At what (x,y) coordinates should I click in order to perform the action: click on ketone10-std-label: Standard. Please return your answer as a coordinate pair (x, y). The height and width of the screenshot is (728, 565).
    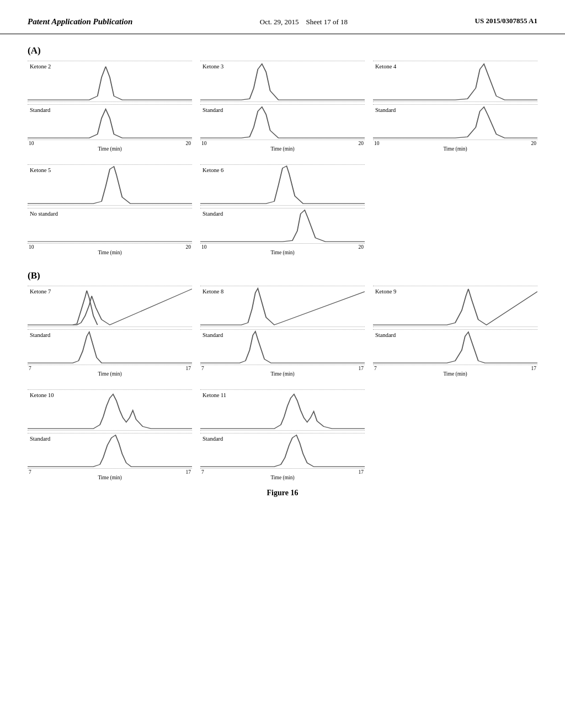
    Looking at the image, I should click on (40, 439).